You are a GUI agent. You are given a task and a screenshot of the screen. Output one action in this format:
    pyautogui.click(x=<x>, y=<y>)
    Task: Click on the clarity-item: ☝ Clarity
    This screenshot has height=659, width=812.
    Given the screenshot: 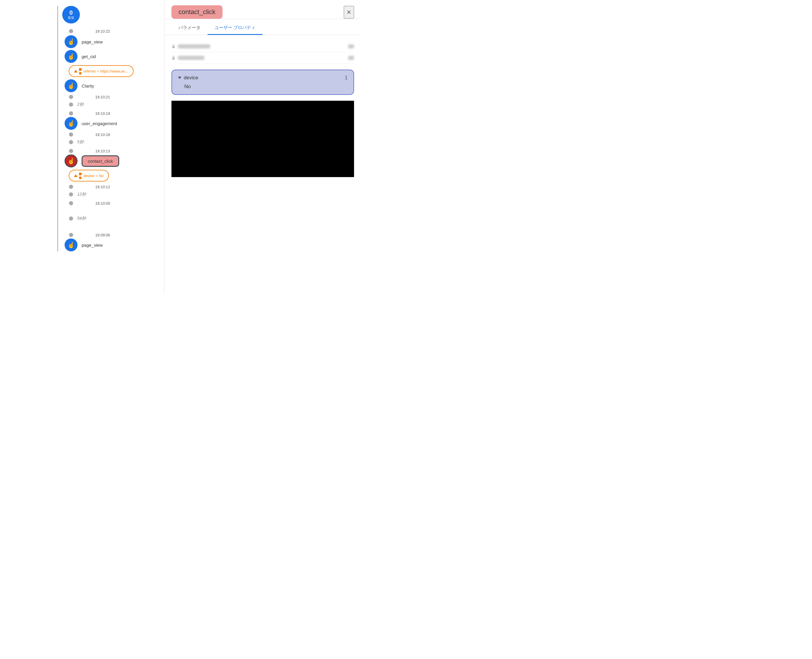 What is the action you would take?
    pyautogui.click(x=114, y=86)
    